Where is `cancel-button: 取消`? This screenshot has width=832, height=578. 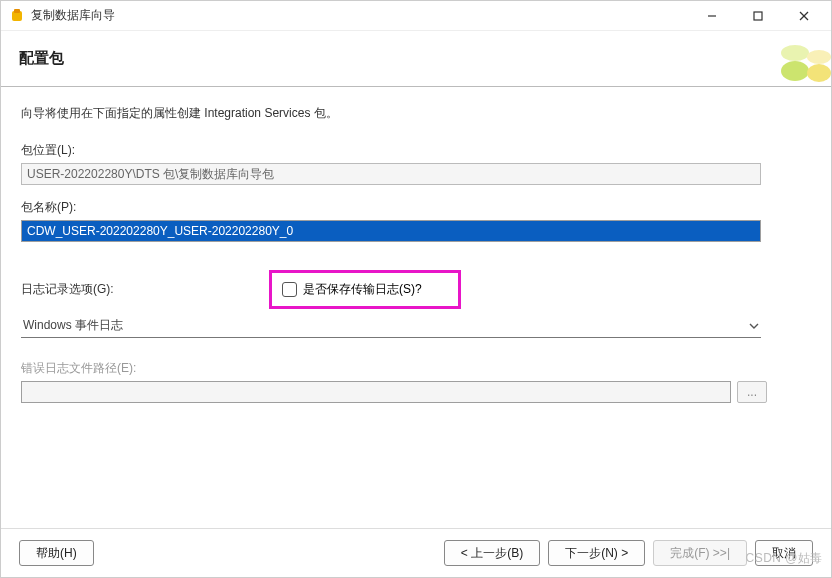 cancel-button: 取消 is located at coordinates (784, 553).